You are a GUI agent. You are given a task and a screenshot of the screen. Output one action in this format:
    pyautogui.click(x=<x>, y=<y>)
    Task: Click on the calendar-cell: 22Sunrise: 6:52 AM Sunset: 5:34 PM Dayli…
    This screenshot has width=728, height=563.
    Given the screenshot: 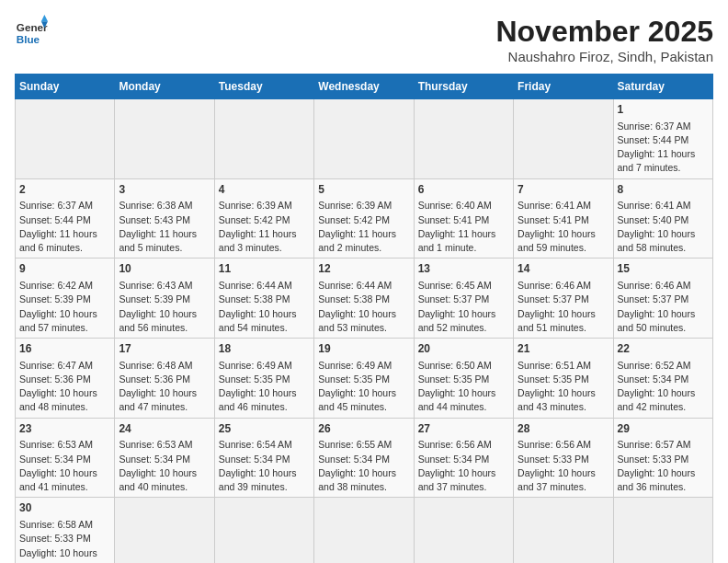 What is the action you would take?
    pyautogui.click(x=663, y=379)
    